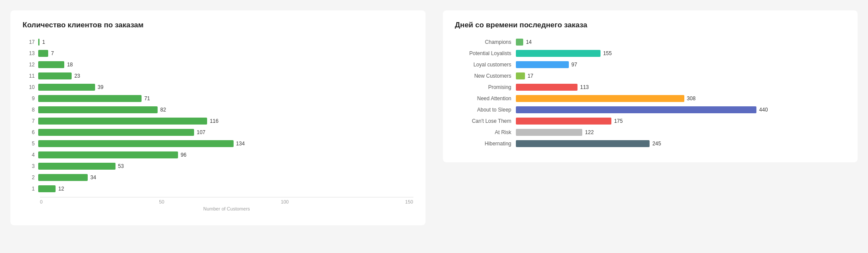 This screenshot has width=868, height=253. Describe the element at coordinates (201, 132) in the screenshot. I see `left-bar-value: 107` at that location.